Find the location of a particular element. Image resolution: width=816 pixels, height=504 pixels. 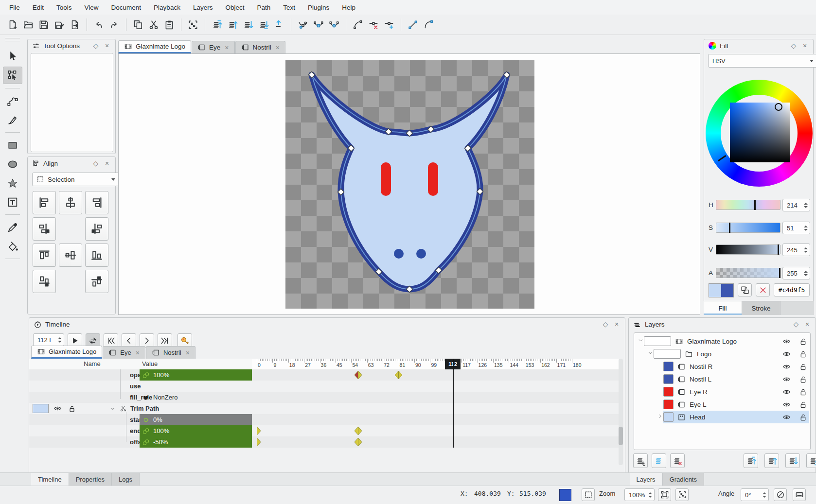

color-model-select: HSV is located at coordinates (762, 61).